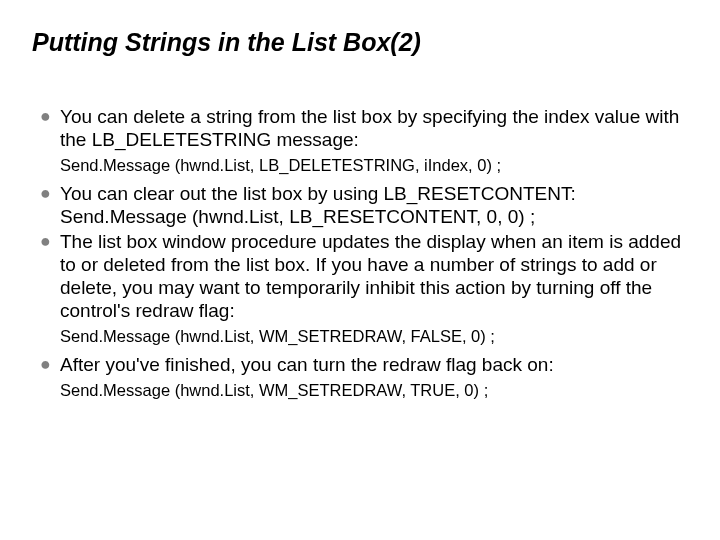 This screenshot has width=720, height=540. What do you see at coordinates (374, 338) in the screenshot?
I see `code-text: Send.Message (hwnd.List, WM_SETREDRAW, F…` at bounding box center [374, 338].